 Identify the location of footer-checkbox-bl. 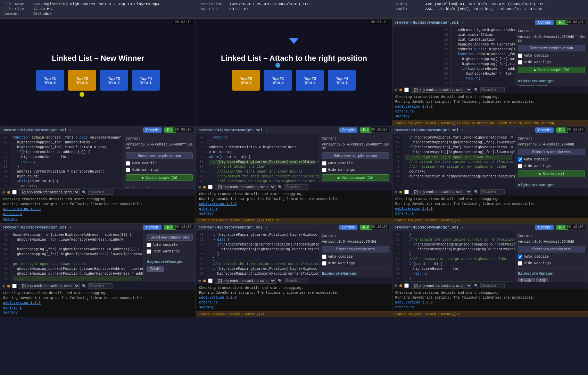
(15, 286).